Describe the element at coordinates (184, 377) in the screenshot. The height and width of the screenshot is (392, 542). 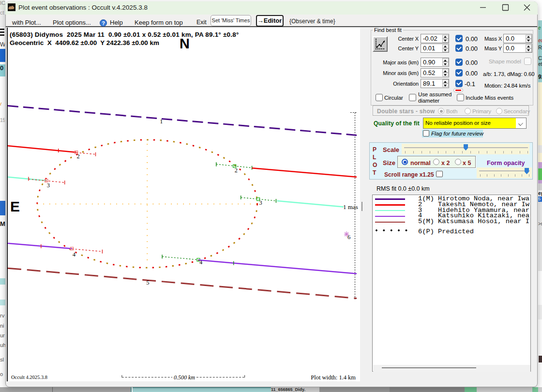
I see `svg-text: 0.500 km` at that location.